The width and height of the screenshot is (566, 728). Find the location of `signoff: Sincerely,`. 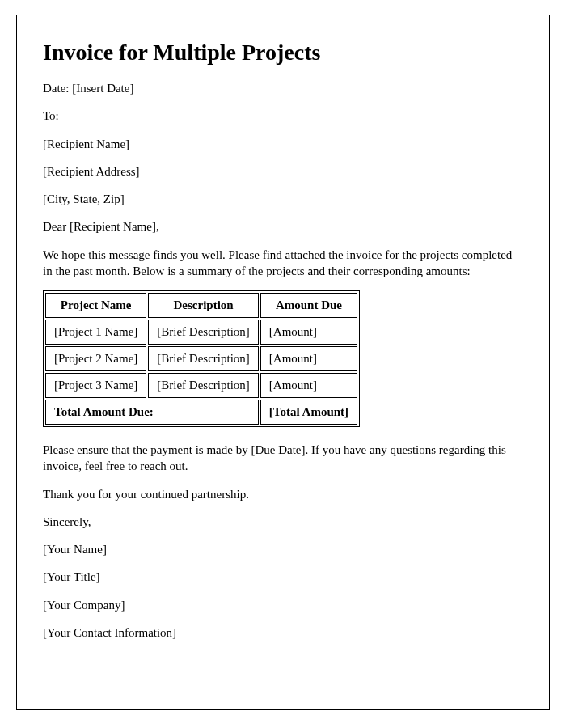

signoff: Sincerely, is located at coordinates (283, 522).